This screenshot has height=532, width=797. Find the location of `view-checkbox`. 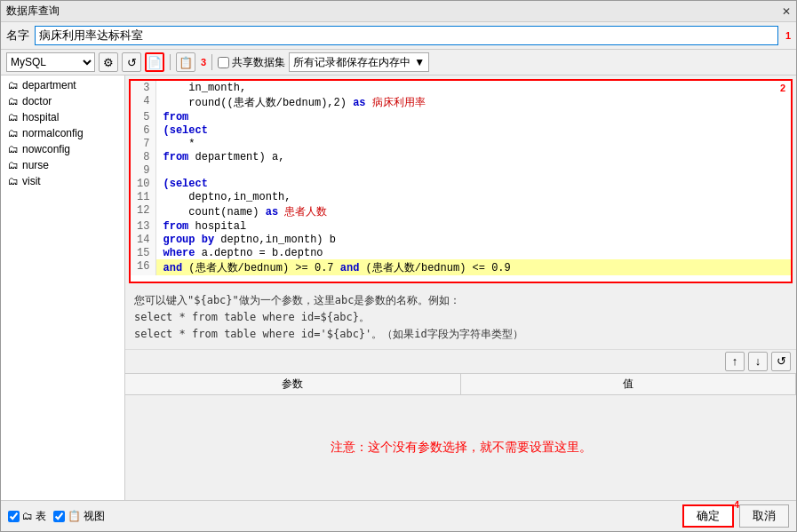

view-checkbox is located at coordinates (59, 517).